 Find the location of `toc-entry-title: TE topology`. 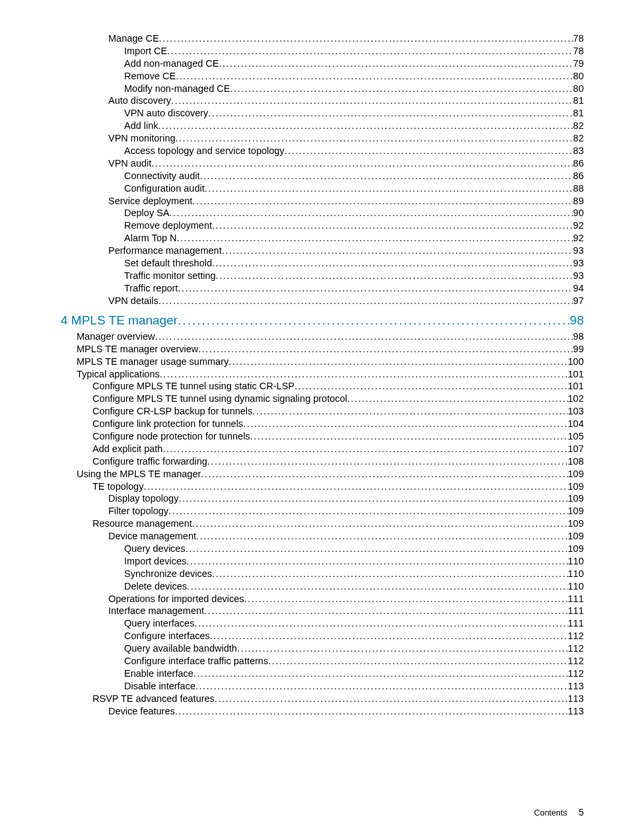

toc-entry-title: TE topology is located at coordinates (118, 486).